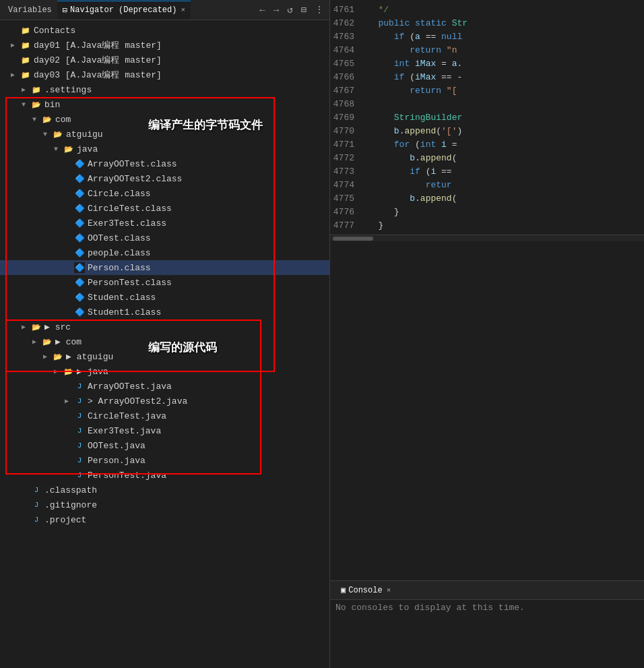  Describe the element at coordinates (487, 117) in the screenshot. I see `code-line-4769: 4769 StringBuilder` at that location.